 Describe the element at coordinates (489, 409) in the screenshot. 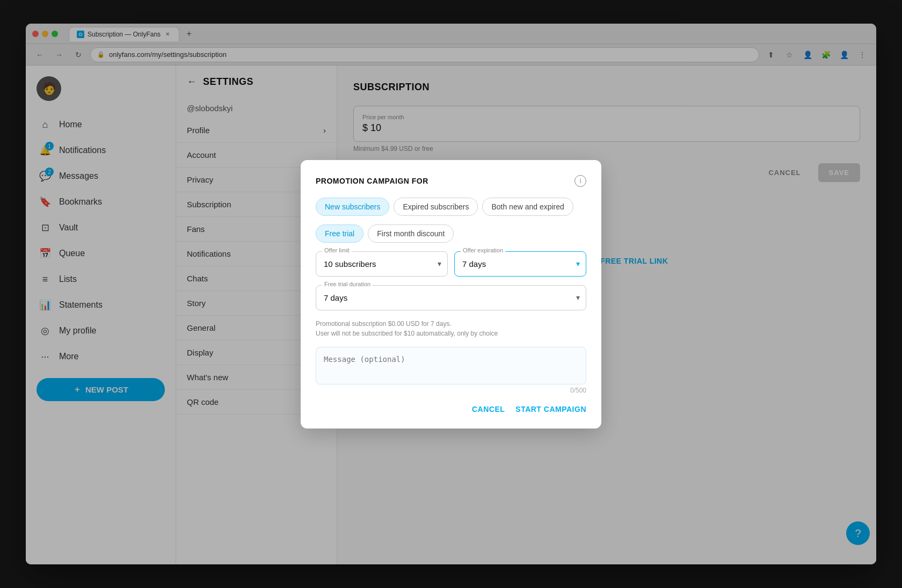

I see `modal-cancel-button: CANCEL` at that location.